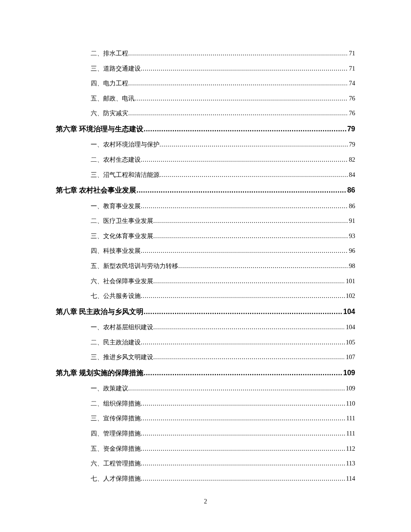 This screenshot has height=532, width=411. What do you see at coordinates (350, 449) in the screenshot?
I see `toc-entry-page: 112` at bounding box center [350, 449].